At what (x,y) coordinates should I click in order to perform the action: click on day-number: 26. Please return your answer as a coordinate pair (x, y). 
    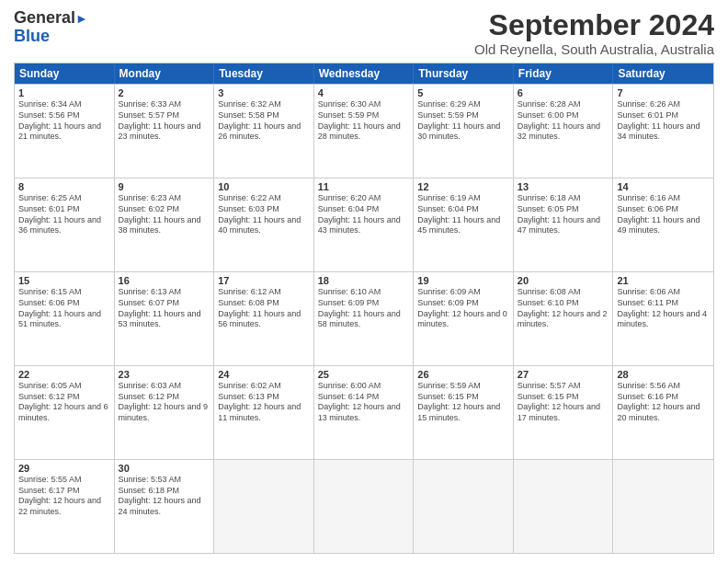
    Looking at the image, I should click on (463, 374).